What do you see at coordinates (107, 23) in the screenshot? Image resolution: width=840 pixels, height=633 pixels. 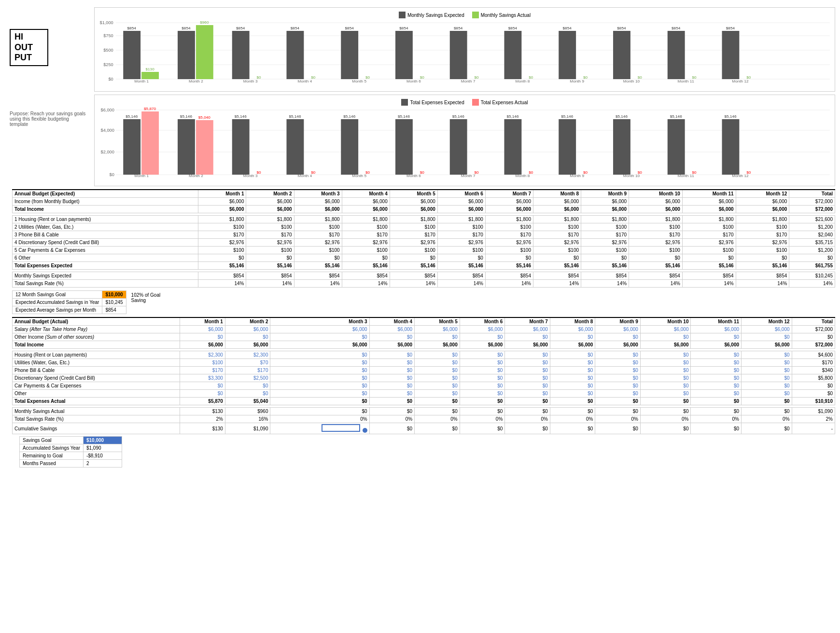 I see `svg-text: $1,000` at bounding box center [107, 23].